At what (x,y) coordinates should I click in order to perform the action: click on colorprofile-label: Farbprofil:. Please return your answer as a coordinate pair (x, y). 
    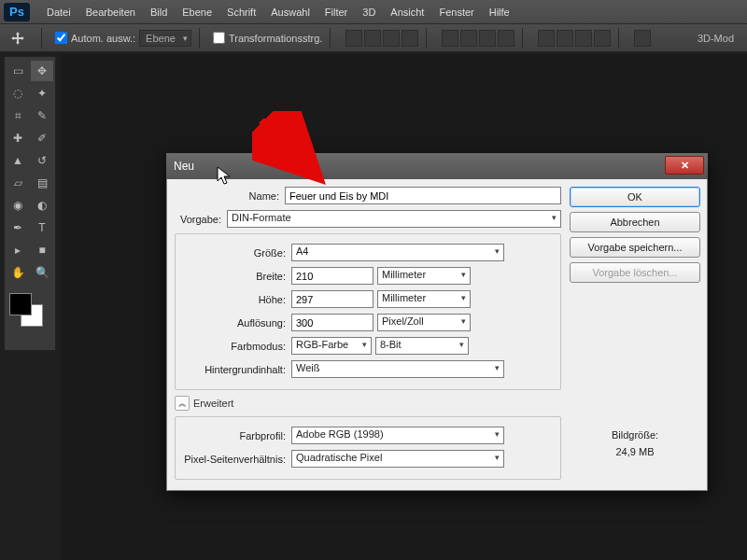
    Looking at the image, I should click on (236, 436).